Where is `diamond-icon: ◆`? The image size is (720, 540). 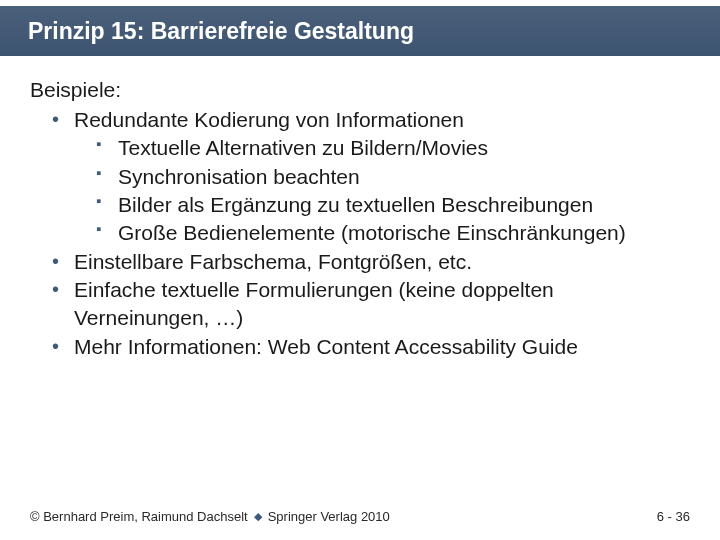
diamond-icon: ◆ is located at coordinates (258, 516).